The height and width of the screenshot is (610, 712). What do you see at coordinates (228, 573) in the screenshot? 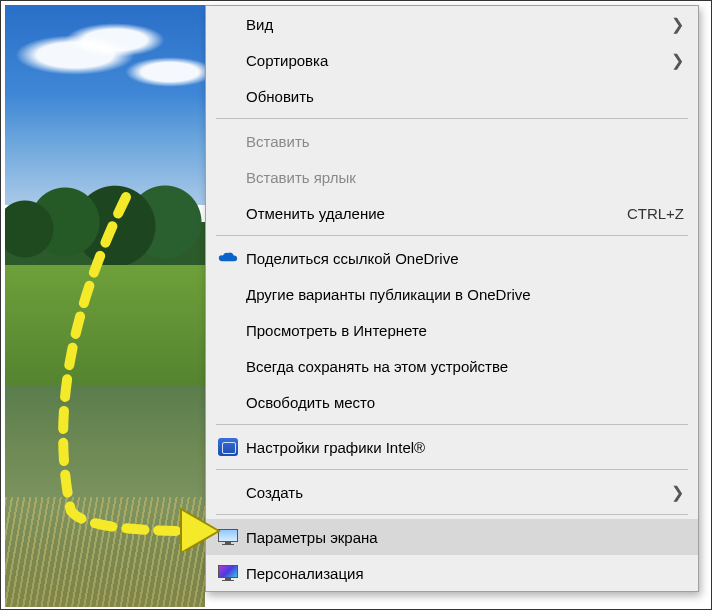
I see `personalize-icon` at bounding box center [228, 573].